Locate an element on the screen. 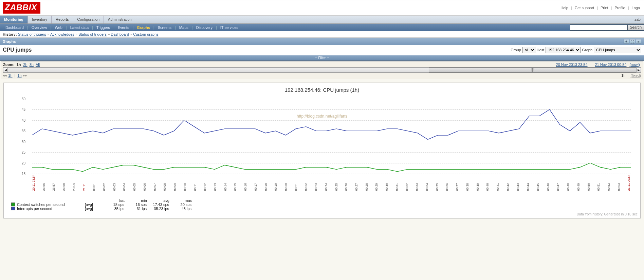  search-button: Search is located at coordinates (636, 28).